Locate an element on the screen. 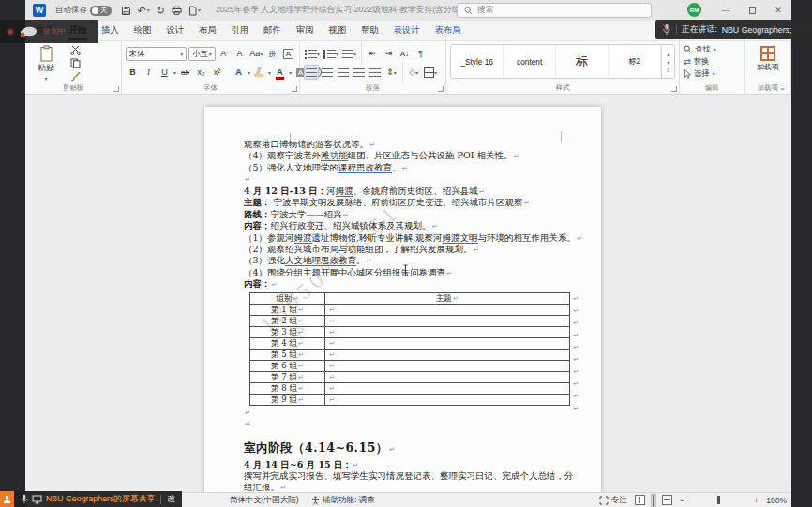 The height and width of the screenshot is (507, 812). maximize-button is located at coordinates (752, 10).